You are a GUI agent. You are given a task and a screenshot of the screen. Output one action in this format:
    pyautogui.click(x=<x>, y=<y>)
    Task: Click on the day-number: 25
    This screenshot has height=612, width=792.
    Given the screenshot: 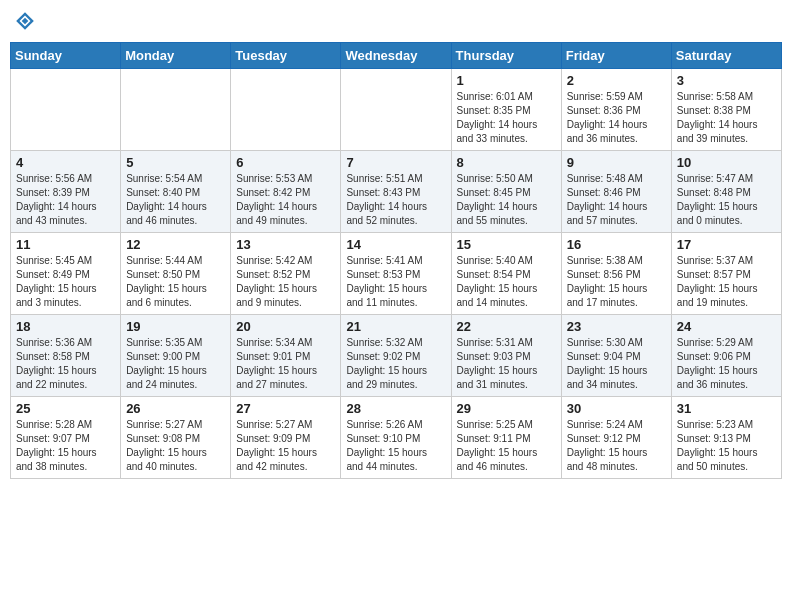 What is the action you would take?
    pyautogui.click(x=66, y=408)
    